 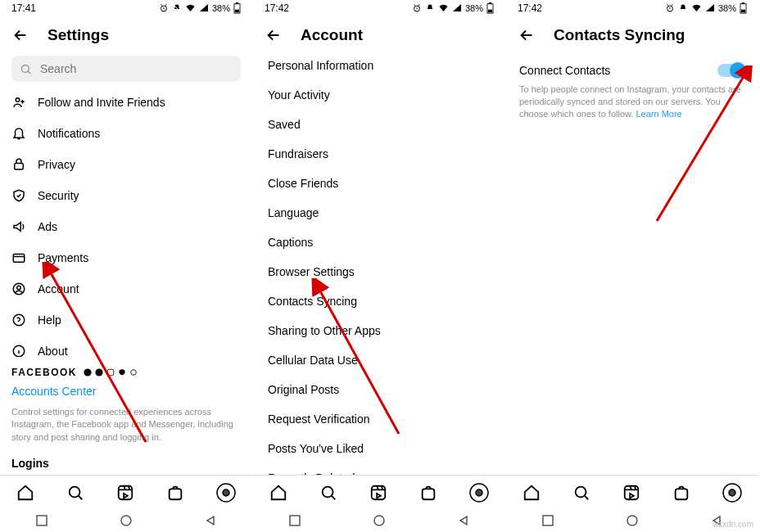 I want to click on watermark: wsxdn.com, so click(x=733, y=524).